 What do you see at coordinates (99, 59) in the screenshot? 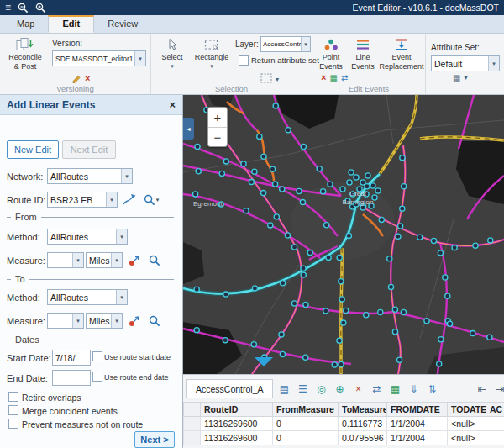
I see `version-combo: SDE.MASSDOT_editor1 ▾` at bounding box center [99, 59].